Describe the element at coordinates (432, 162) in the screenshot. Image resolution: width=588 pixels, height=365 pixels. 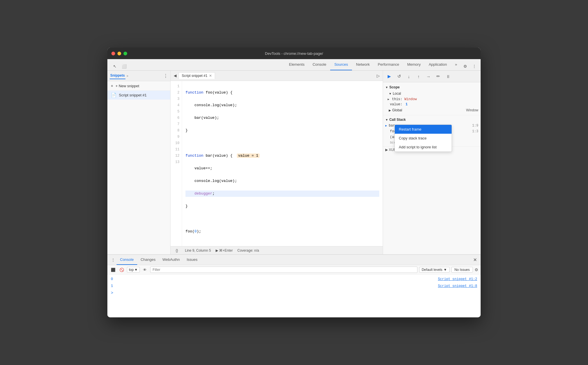
I see `right-panel: ▶ ↺ ↓ ↑ → ✏ ⏸ ▼ Scope` at that location.